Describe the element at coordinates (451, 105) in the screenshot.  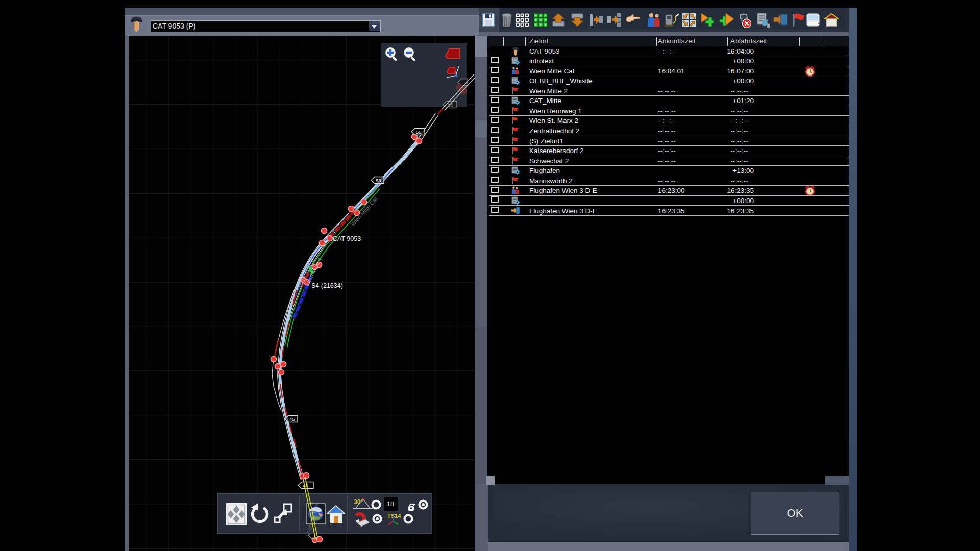
I see `svg-text: 56` at that location.